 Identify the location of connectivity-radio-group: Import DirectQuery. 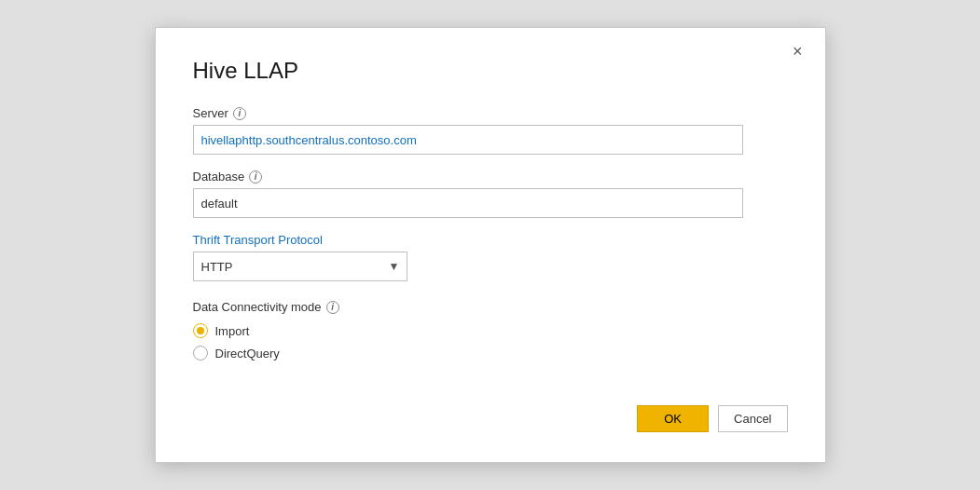
(490, 342).